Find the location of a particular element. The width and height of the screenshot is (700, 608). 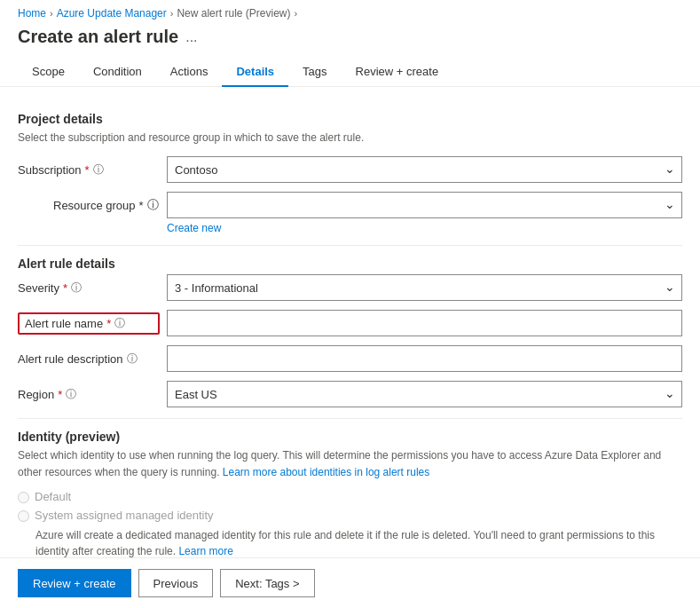

alert-rule-description-label: Alert rule description ⓘ is located at coordinates (89, 359).